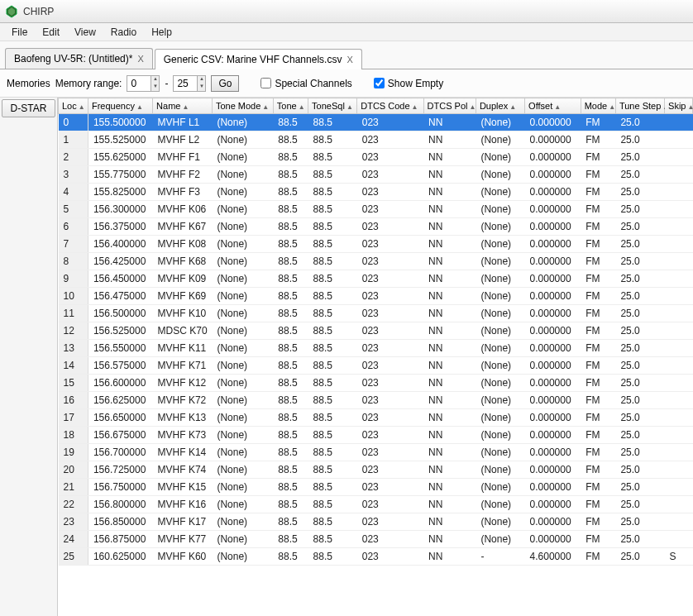 This screenshot has height=616, width=693. Describe the element at coordinates (120, 504) in the screenshot. I see `cell-freq: 156.800000` at that location.